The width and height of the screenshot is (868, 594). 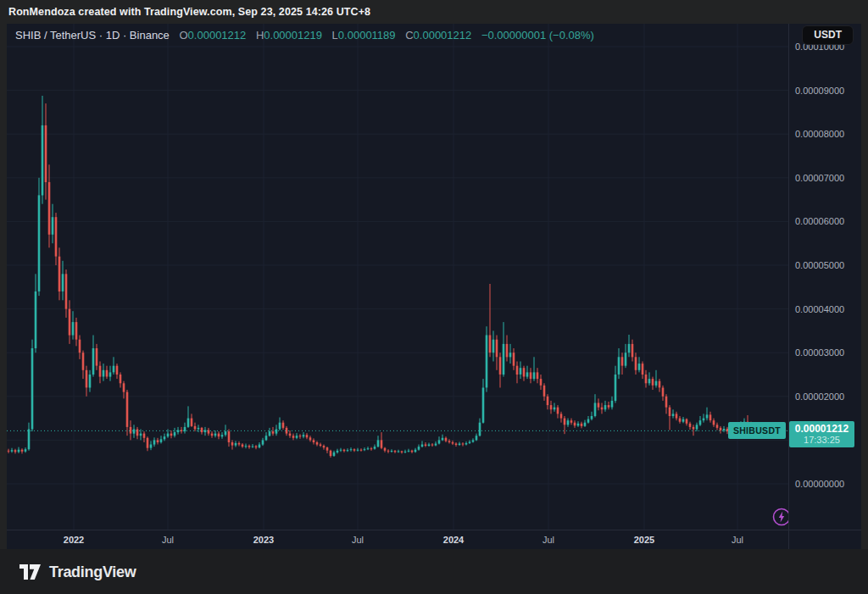 I want to click on symbol-legend: SHIB / TetherUS · 1D · Binance O0.000012…, so click(x=305, y=36).